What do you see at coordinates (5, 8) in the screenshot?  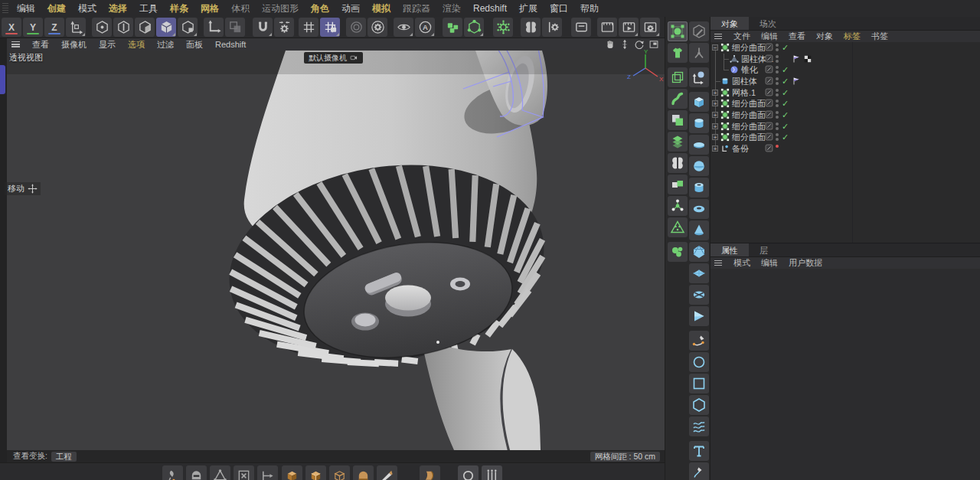 I see `menubar-grip` at bounding box center [5, 8].